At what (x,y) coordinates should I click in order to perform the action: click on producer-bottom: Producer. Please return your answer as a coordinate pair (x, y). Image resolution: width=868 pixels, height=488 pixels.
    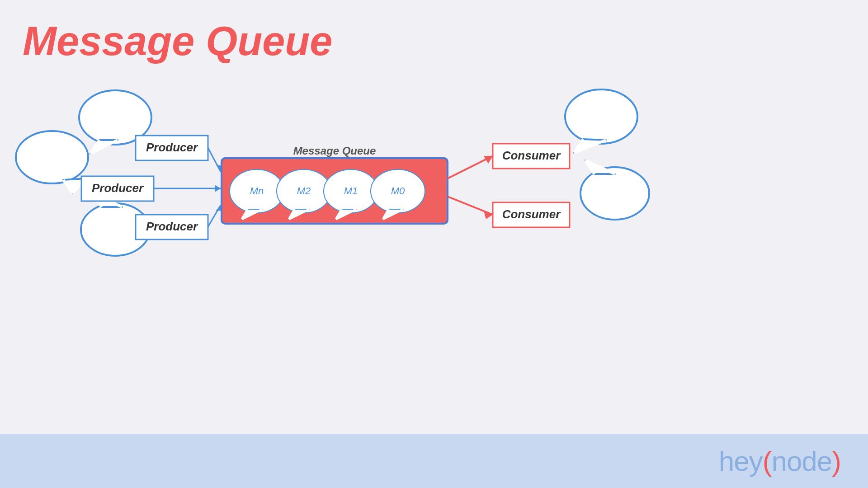
    Looking at the image, I should click on (172, 227).